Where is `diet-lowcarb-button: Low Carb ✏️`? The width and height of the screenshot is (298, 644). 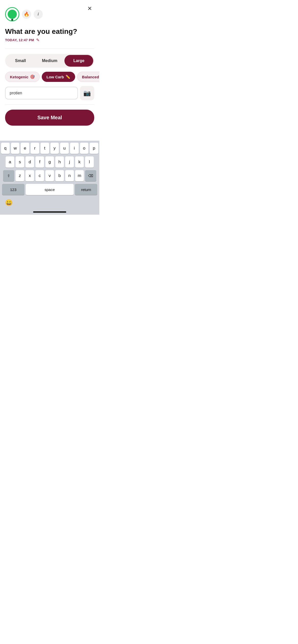 diet-lowcarb-button: Low Carb ✏️ is located at coordinates (59, 77).